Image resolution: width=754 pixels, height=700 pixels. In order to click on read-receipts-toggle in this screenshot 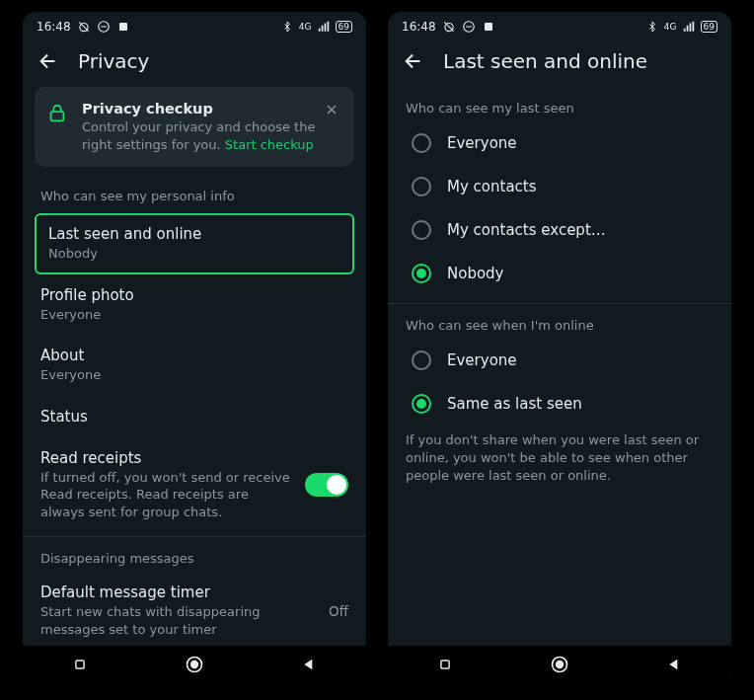, I will do `click(327, 485)`.